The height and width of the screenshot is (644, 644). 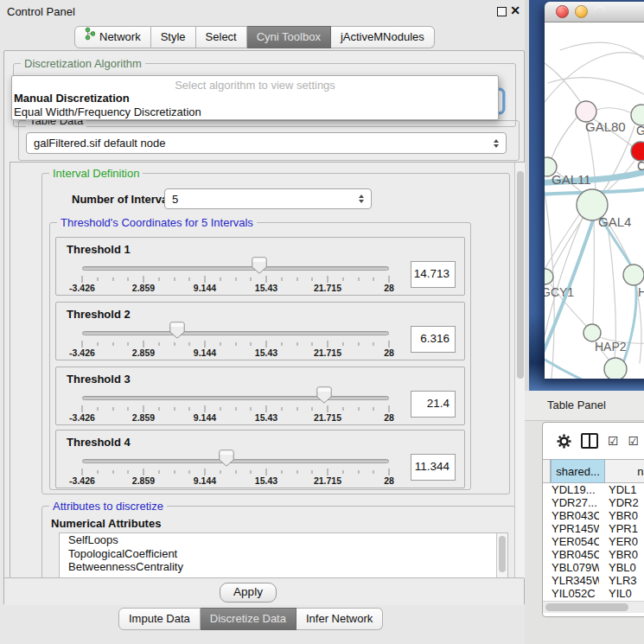 What do you see at coordinates (248, 593) in the screenshot?
I see `apply-button: Apply` at bounding box center [248, 593].